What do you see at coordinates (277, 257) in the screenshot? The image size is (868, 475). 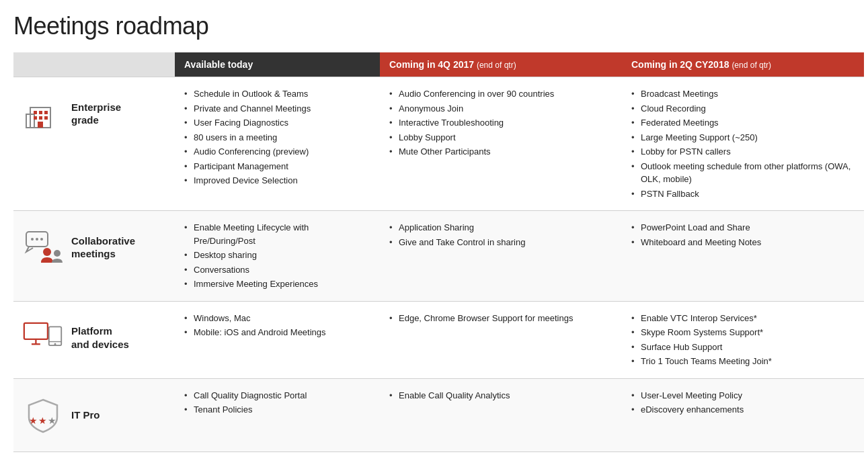 I see `available-collaborative: Enable Meeting Lifecycle with Pre/During…` at bounding box center [277, 257].